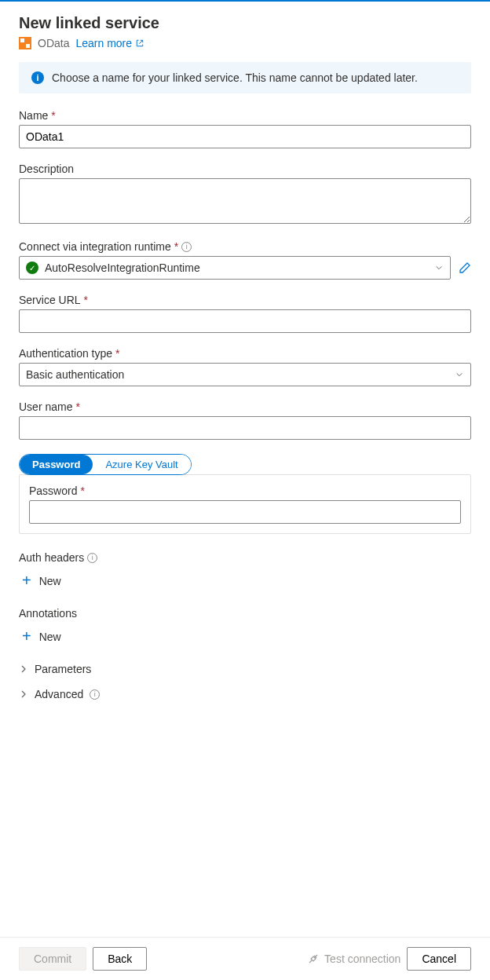 The image size is (490, 980). Describe the element at coordinates (119, 959) in the screenshot. I see `back-button: Back` at that location.